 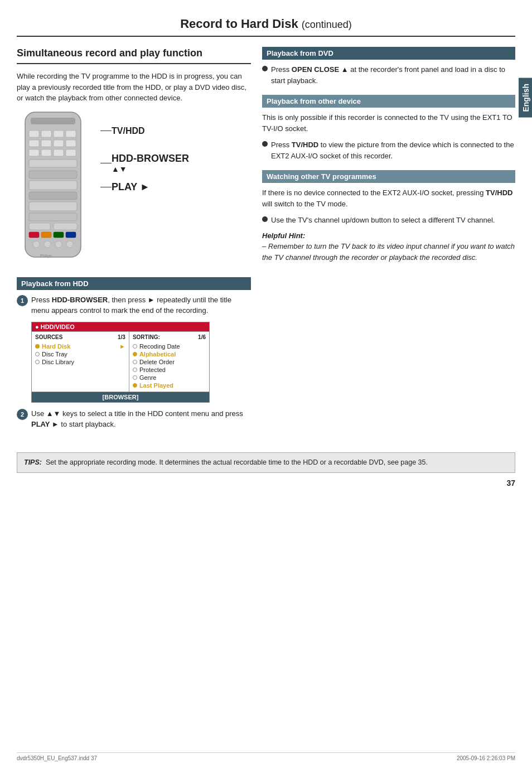 What do you see at coordinates (170, 362) in the screenshot?
I see `sort-delete-order: Delete Order` at bounding box center [170, 362].